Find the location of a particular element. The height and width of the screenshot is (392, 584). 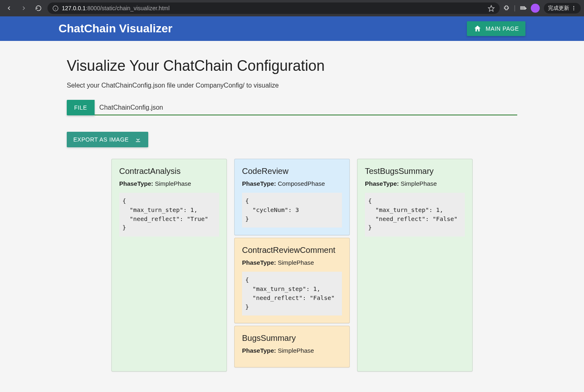

phase-card: TestBugsSummaryPhaseType: SimplePhase{ "… is located at coordinates (415, 265).